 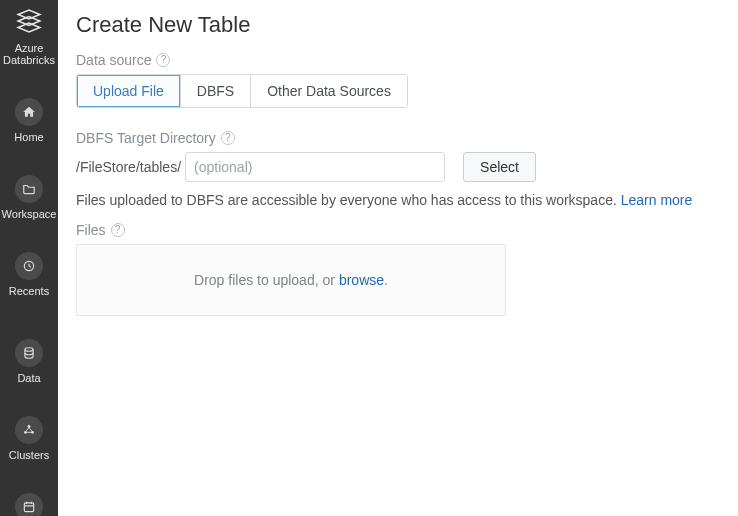 I want to click on brand-label: Azure Databricks, so click(x=29, y=54).